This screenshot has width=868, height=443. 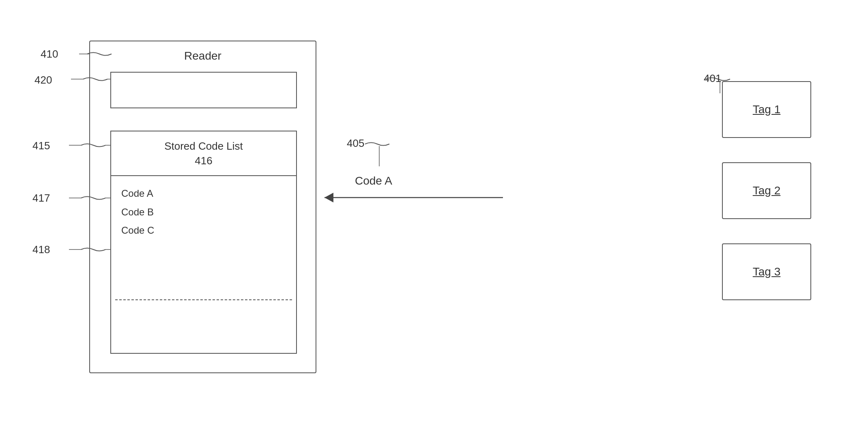 I want to click on ref-418: 418, so click(x=41, y=250).